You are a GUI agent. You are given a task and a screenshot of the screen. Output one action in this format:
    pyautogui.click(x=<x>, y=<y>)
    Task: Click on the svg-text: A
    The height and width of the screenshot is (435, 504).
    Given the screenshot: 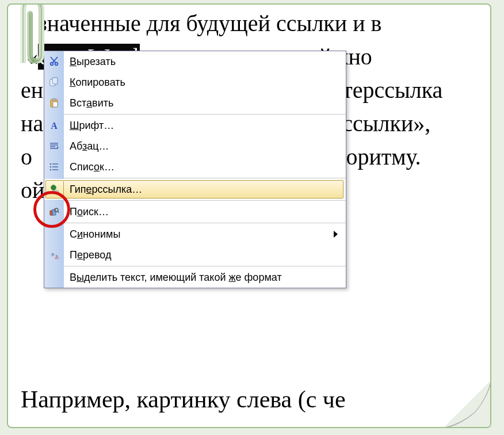 What is the action you would take?
    pyautogui.click(x=54, y=125)
    